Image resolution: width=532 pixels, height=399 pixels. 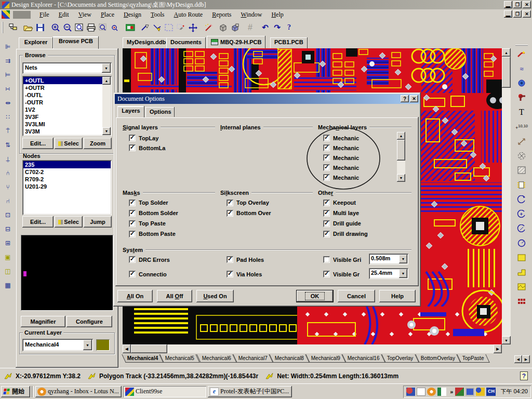 I want to click on doc-tab-mbq29h: MBQ-29-H.PCB, so click(x=236, y=42).